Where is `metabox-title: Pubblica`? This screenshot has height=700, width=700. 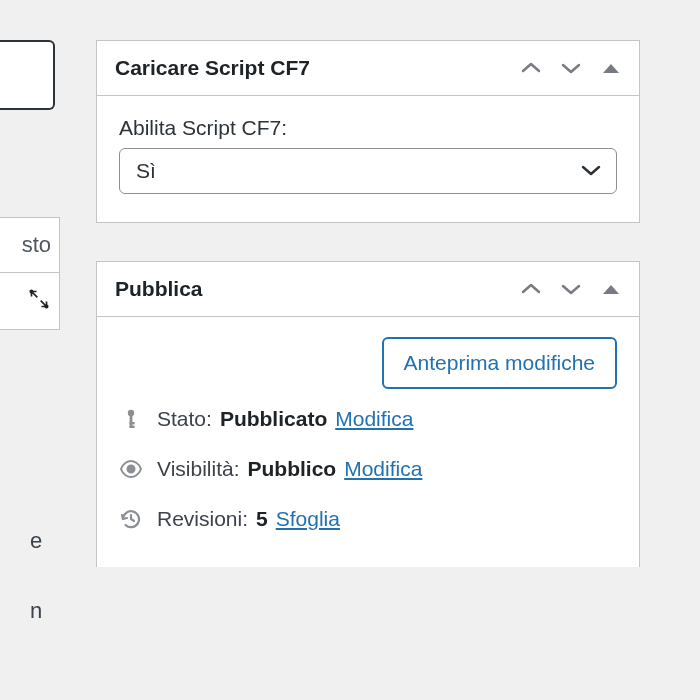
metabox-title: Pubblica is located at coordinates (159, 289).